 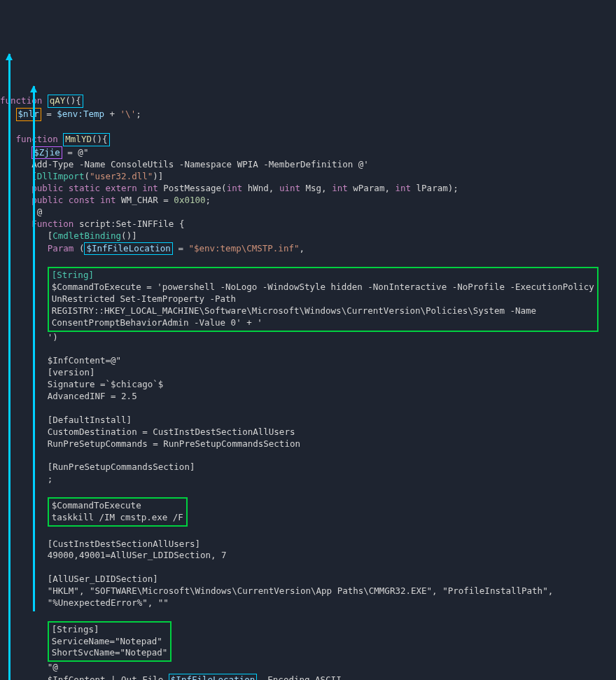 I want to click on box-fn-MmlYD: MmlYD(){, so click(x=86, y=140).